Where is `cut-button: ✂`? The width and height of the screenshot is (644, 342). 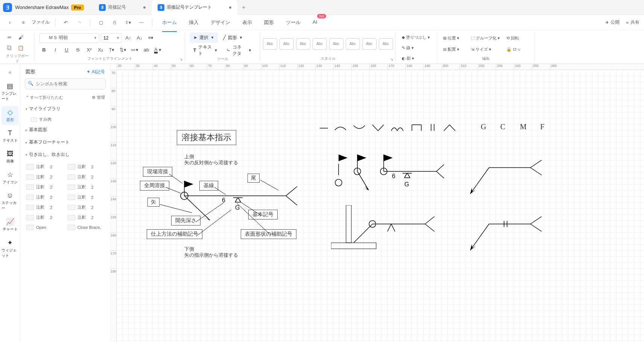 cut-button: ✂ is located at coordinates (9, 37).